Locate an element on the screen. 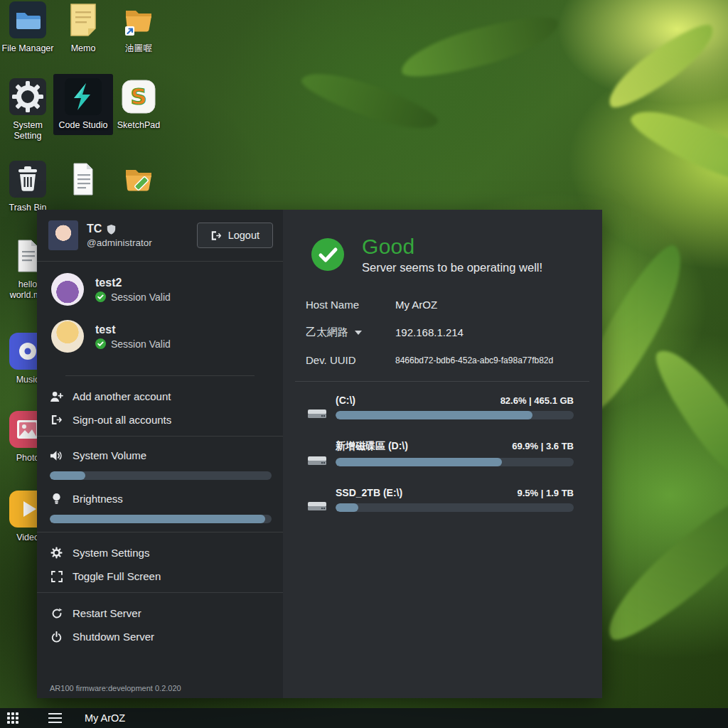  logout-icon is located at coordinates (216, 236).